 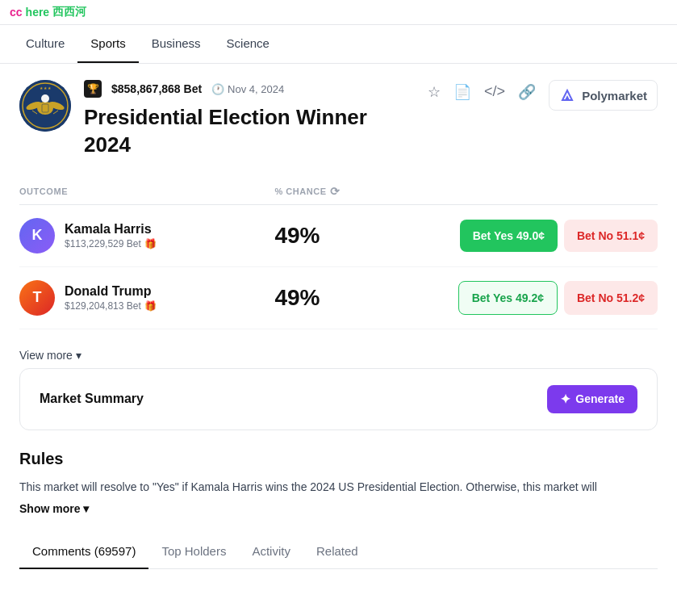 I want to click on nav-item-business: Business, so click(x=176, y=44).